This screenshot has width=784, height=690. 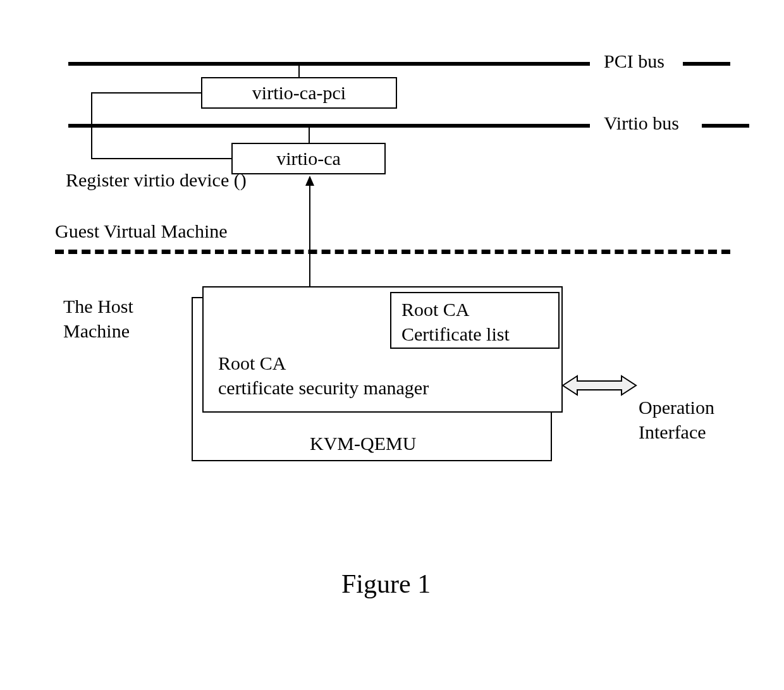 What do you see at coordinates (599, 385) in the screenshot?
I see `operation-interface-arrow` at bounding box center [599, 385].